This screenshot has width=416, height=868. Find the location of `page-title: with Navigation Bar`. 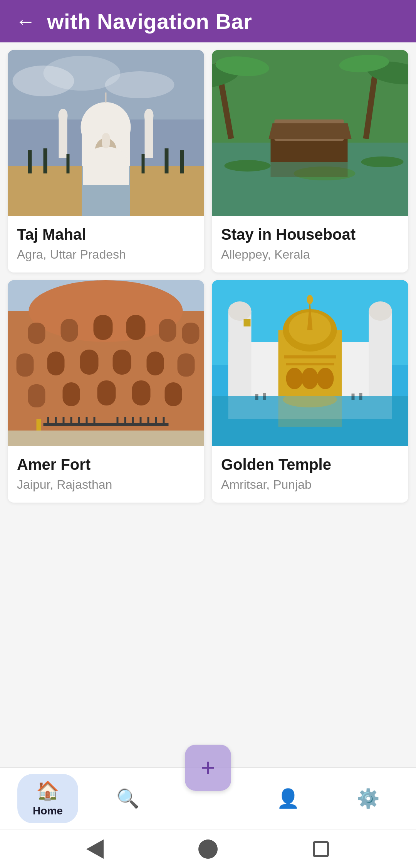

page-title: with Navigation Bar is located at coordinates (149, 22).